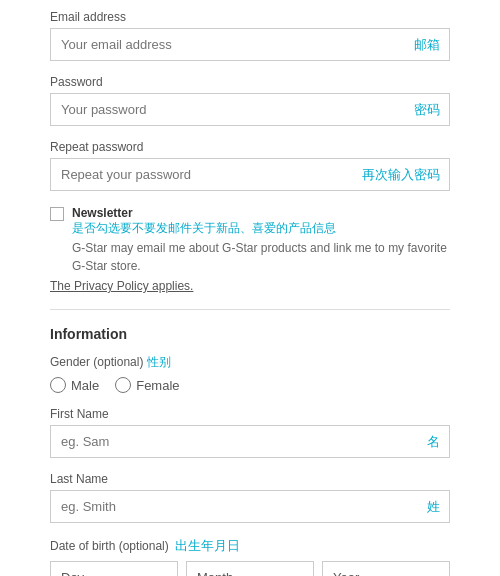  What do you see at coordinates (250, 82) in the screenshot?
I see `password-label: Password` at bounding box center [250, 82].